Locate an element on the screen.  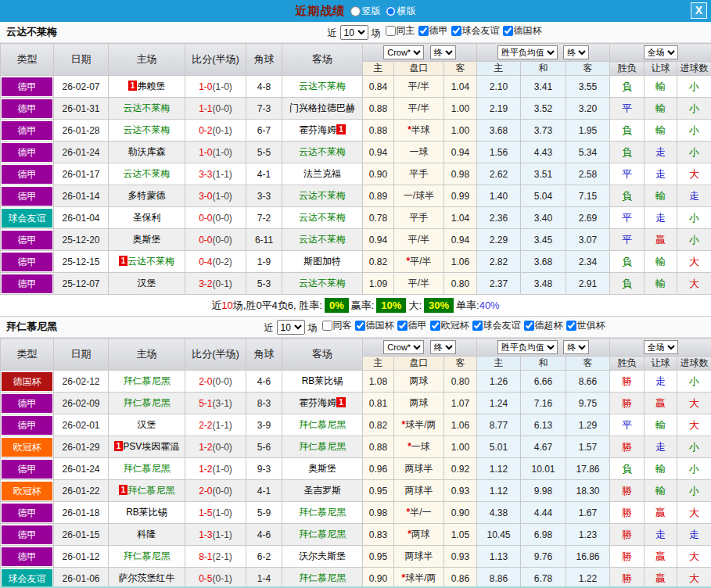
league-filter: 欧冠杯 is located at coordinates (450, 325).